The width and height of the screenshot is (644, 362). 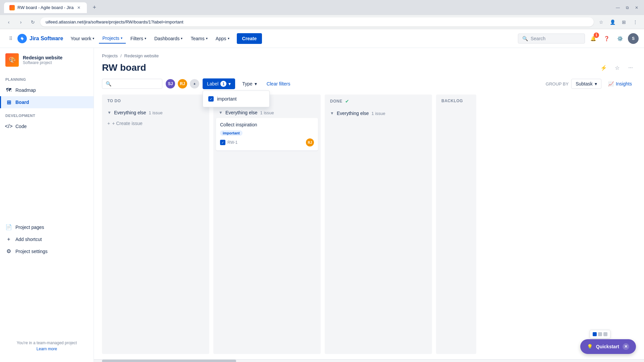 What do you see at coordinates (586, 84) in the screenshot?
I see `group-by-button: Subtask ▾` at bounding box center [586, 84].